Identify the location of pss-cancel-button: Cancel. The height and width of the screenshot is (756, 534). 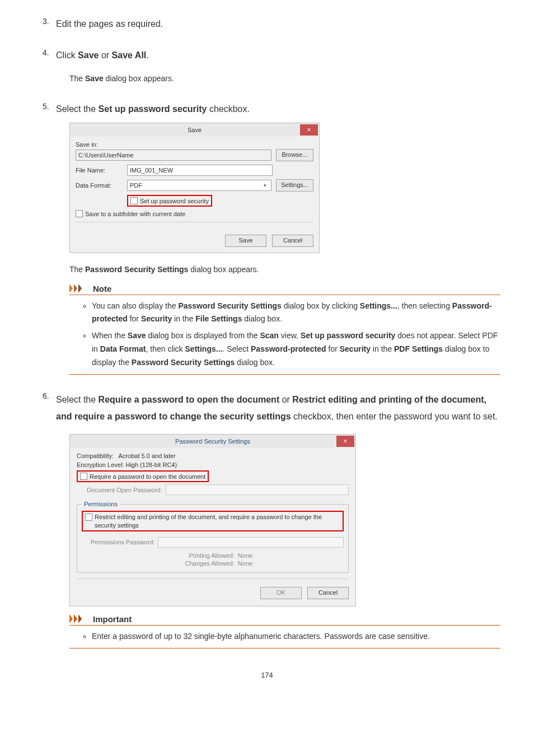
(328, 593).